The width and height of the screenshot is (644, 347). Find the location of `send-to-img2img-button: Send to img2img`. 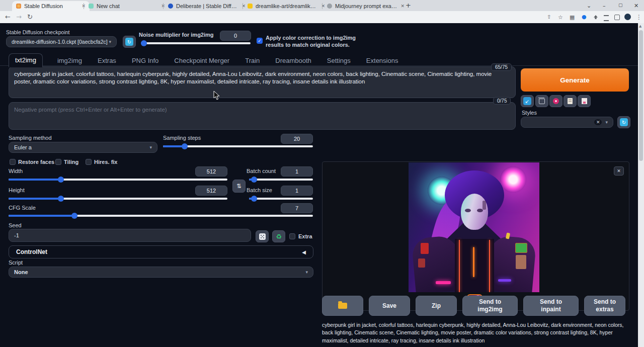

send-to-img2img-button: Send to img2img is located at coordinates (490, 306).